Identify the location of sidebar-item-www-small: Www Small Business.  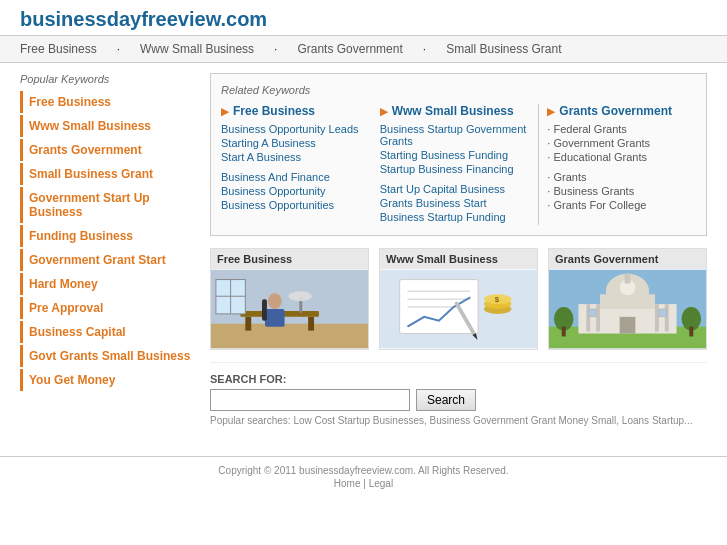
(110, 126).